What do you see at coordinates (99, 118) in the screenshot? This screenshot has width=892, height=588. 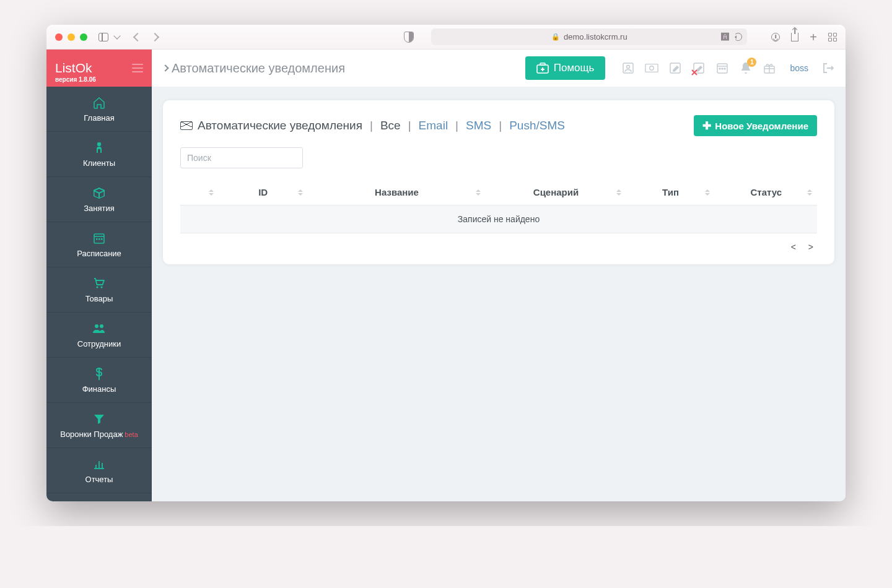 I see `sidebar-item-label: Главная` at bounding box center [99, 118].